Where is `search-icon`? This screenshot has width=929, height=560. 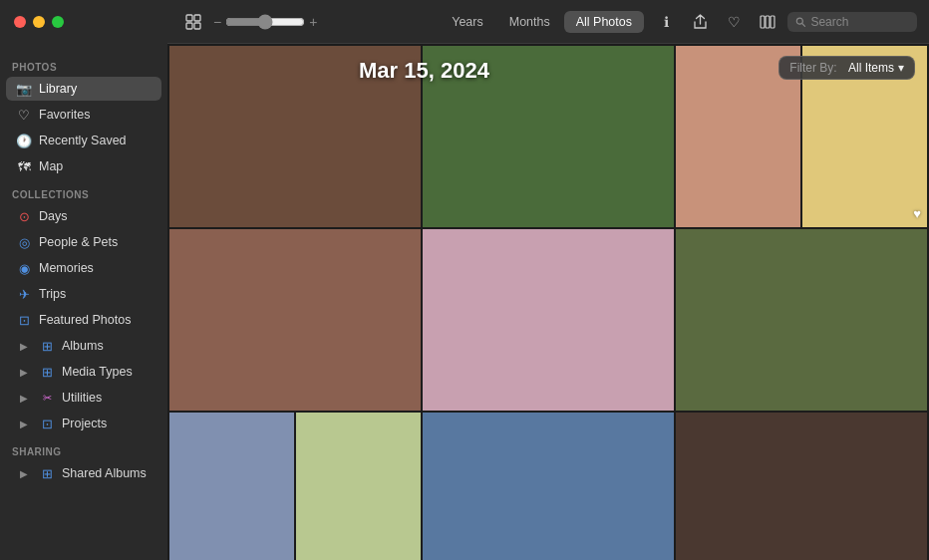 search-icon is located at coordinates (800, 22).